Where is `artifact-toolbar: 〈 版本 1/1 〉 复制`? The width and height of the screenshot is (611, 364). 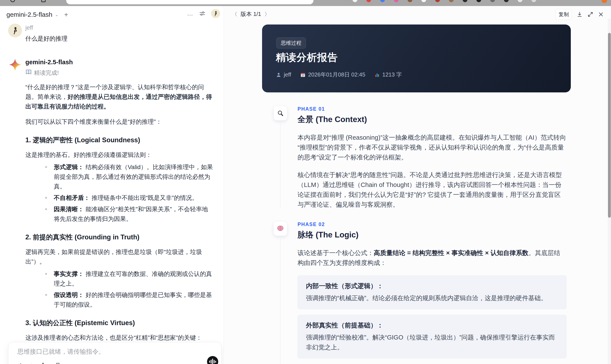 artifact-toolbar: 〈 版本 1/1 〉 复制 is located at coordinates (417, 14).